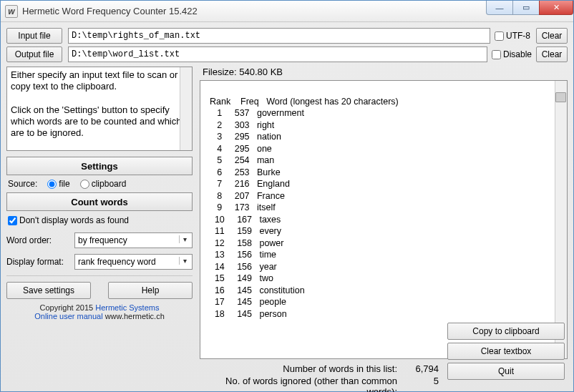 The image size is (574, 392). What do you see at coordinates (69, 316) in the screenshot?
I see `manual-link: Online user manual` at bounding box center [69, 316].